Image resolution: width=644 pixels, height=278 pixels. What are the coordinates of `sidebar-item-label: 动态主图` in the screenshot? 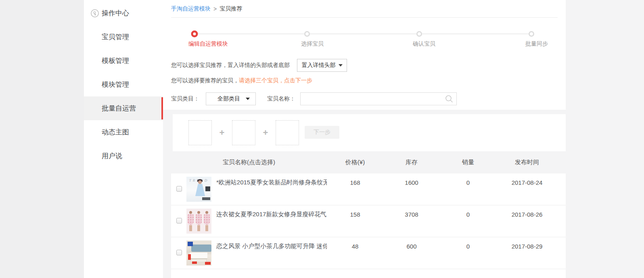 It's located at (115, 132).